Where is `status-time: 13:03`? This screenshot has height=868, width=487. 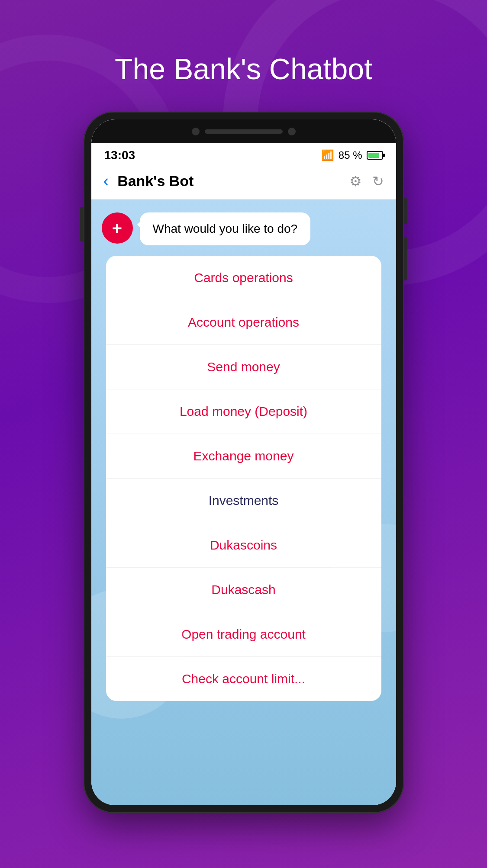
status-time: 13:03 is located at coordinates (120, 155).